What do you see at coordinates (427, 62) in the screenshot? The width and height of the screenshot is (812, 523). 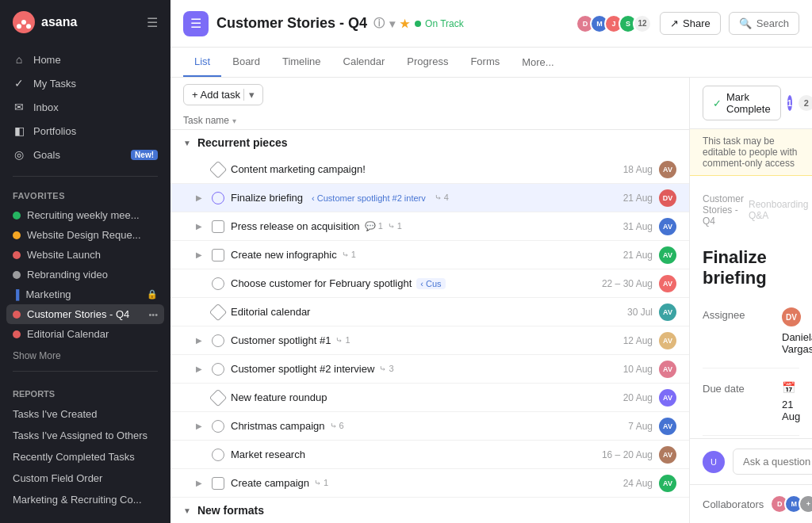 I see `tab-progress: Progress` at bounding box center [427, 62].